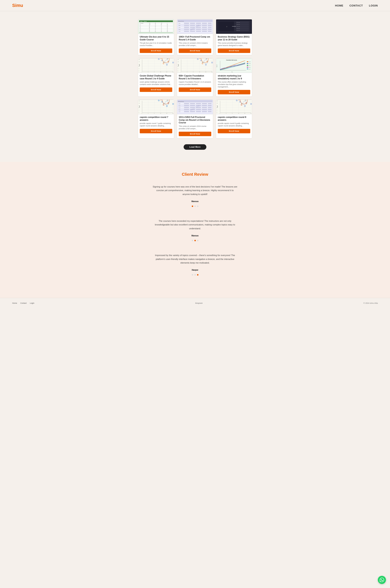  What do you see at coordinates (339, 5) in the screenshot?
I see `nav-link-home: HOME` at bounding box center [339, 5].